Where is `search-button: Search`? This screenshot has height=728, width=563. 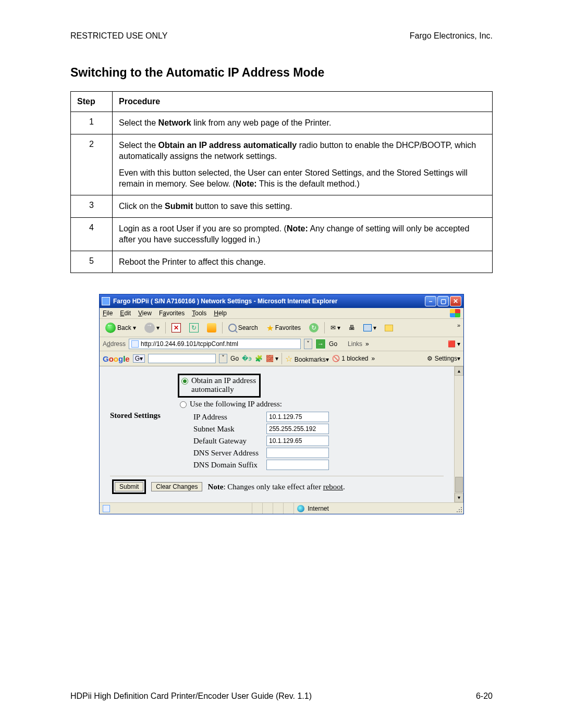 search-button: Search is located at coordinates (243, 328).